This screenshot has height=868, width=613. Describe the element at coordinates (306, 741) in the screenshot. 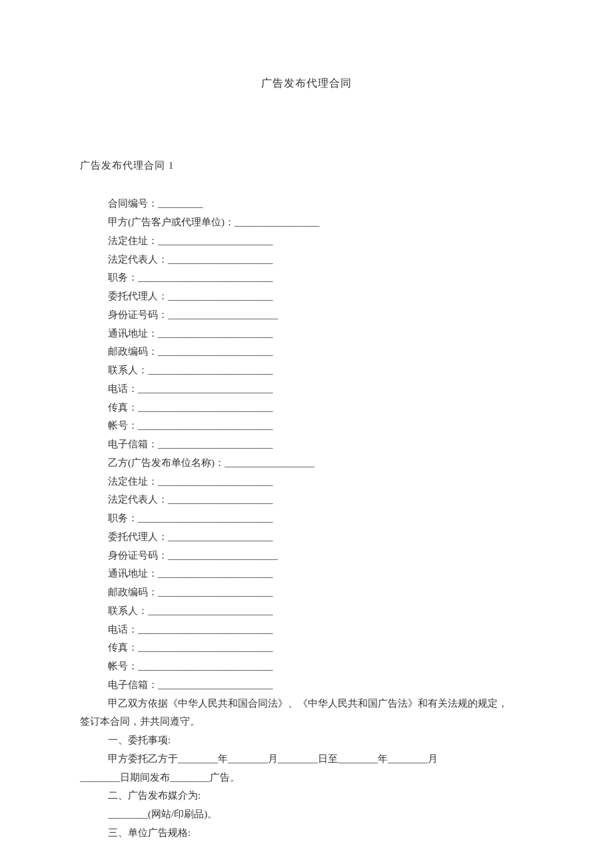

I see `clause-1-heading: 一、委托事项:` at that location.